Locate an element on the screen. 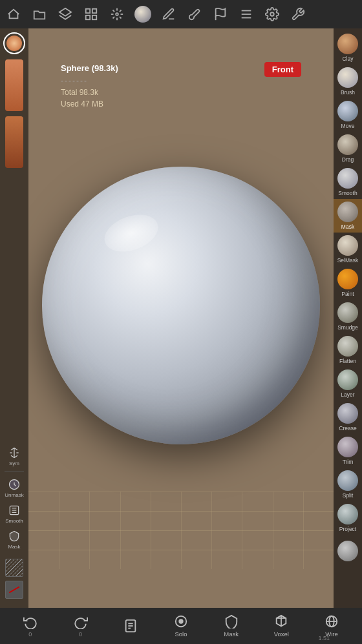 The image size is (362, 644). folder-icon is located at coordinates (39, 14).